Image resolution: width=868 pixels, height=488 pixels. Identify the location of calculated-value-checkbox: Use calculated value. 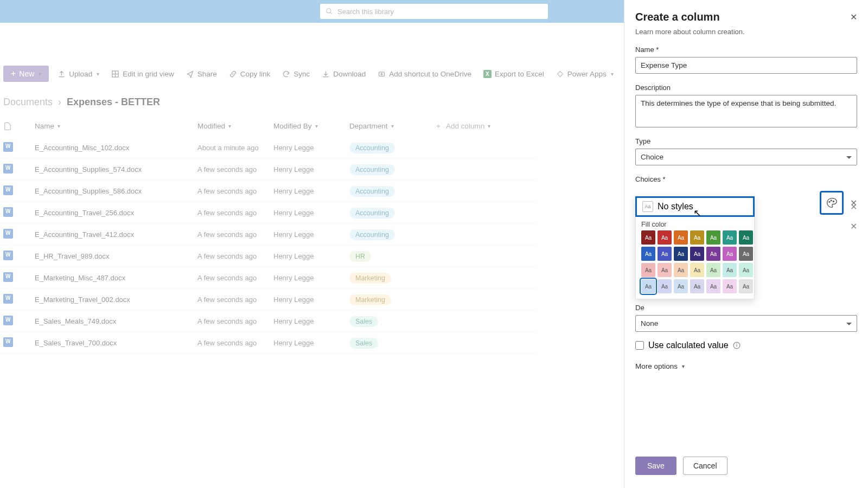
(746, 345).